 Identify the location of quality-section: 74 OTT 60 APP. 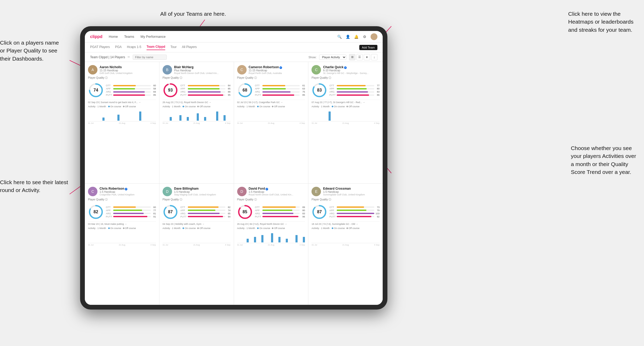
(122, 90).